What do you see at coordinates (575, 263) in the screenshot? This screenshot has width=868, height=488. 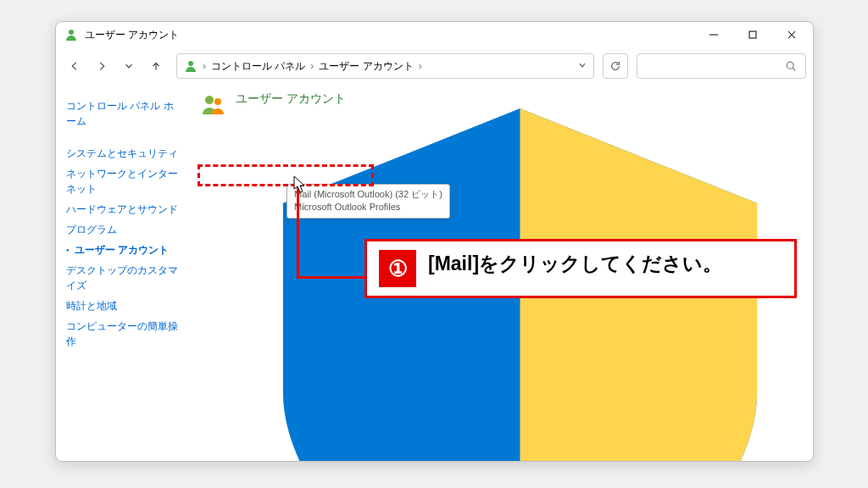 I see `annotation-text: [Mail]をクリックしてください。` at bounding box center [575, 263].